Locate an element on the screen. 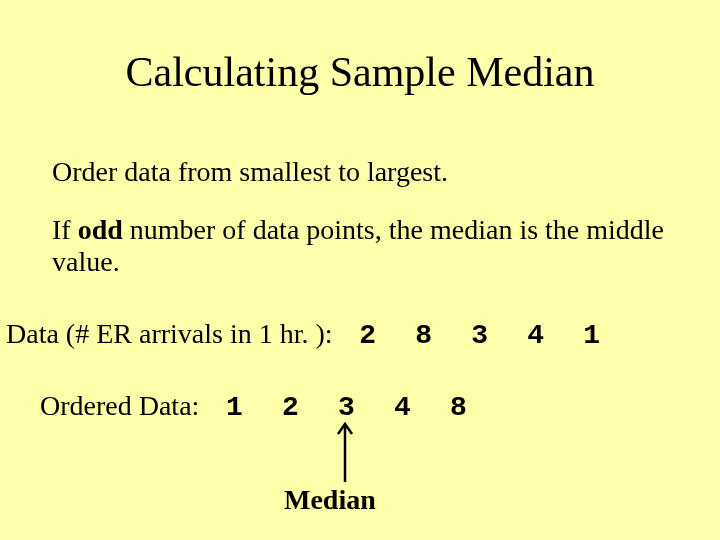 The image size is (720, 540). ordered-value: 3 is located at coordinates (346, 408).